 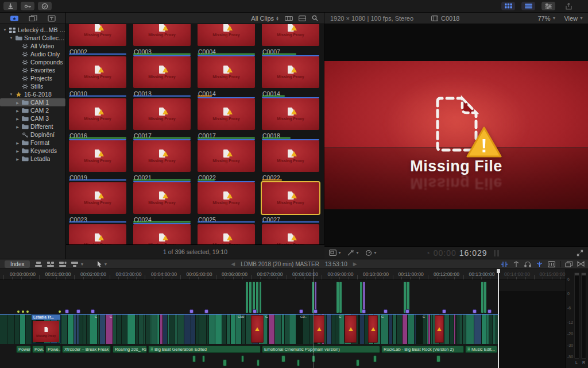 What do you see at coordinates (481, 350) in the screenshot?
I see `music-clip-music-edit: ♪Music Edit...` at bounding box center [481, 350].